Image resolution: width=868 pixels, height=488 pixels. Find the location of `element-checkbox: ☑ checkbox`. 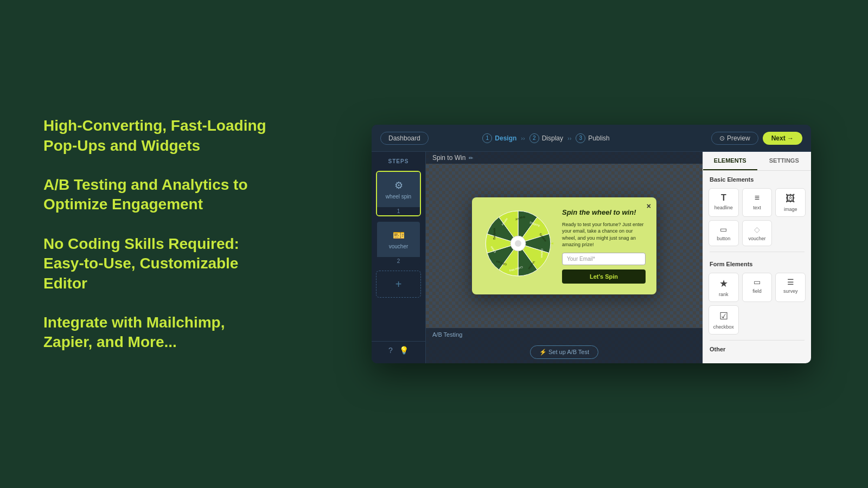

element-checkbox: ☑ checkbox is located at coordinates (724, 320).